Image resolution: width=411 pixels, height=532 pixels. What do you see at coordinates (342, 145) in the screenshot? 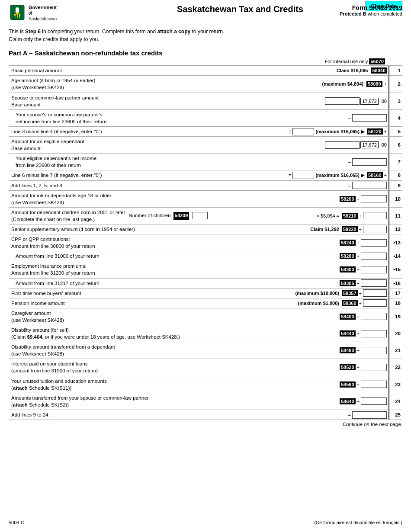
I see `input-row6` at bounding box center [342, 145].